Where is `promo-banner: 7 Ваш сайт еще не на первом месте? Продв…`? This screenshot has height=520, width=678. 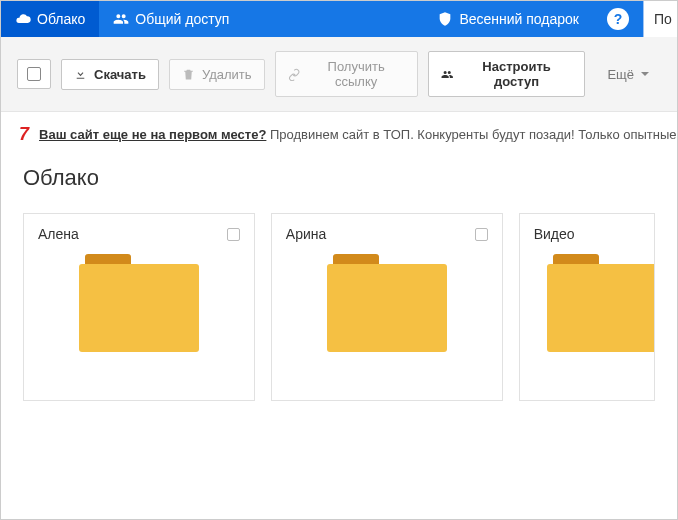 promo-banner: 7 Ваш сайт еще не на первом месте? Продв… is located at coordinates (339, 132).